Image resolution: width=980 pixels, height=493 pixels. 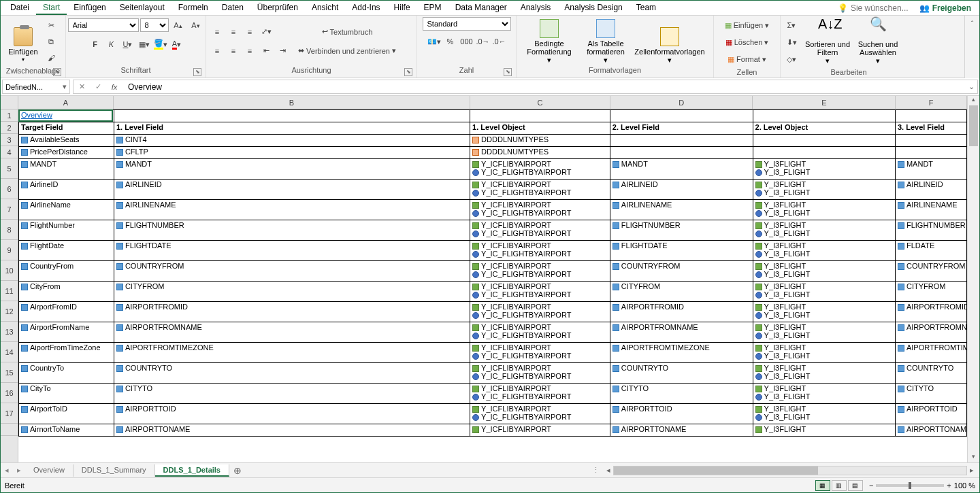 What do you see at coordinates (931, 129) in the screenshot?
I see `cell: 3. Level Field` at bounding box center [931, 129].